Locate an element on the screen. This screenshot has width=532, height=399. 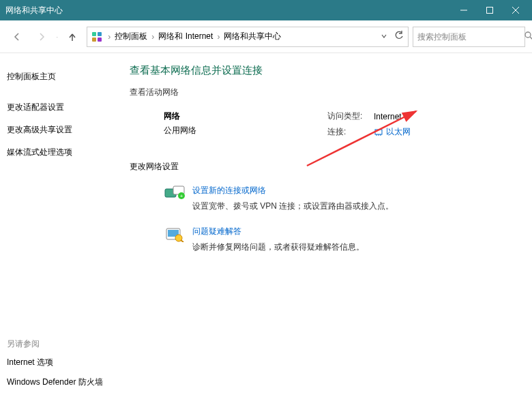
connection-name: 以太网 is located at coordinates (398, 132).